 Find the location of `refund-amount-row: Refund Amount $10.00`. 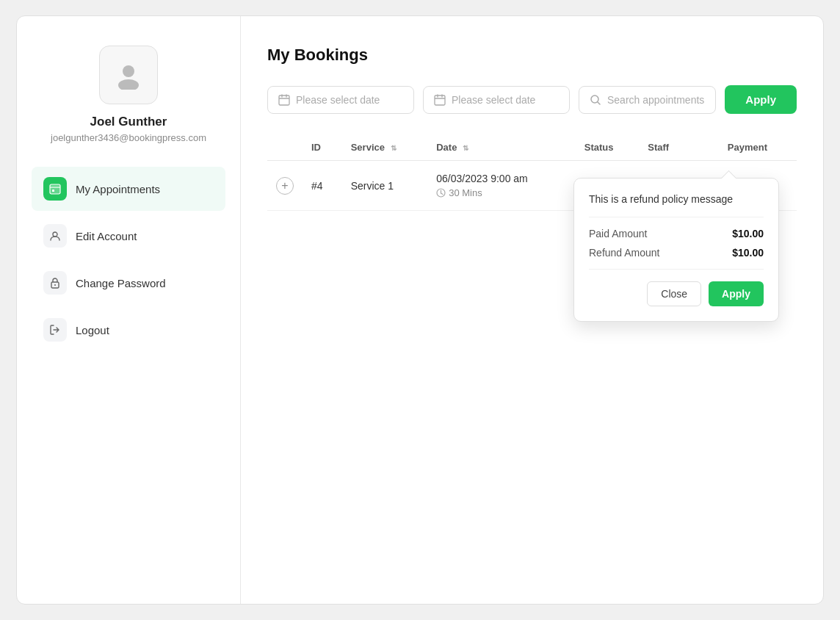

refund-amount-row: Refund Amount $10.00 is located at coordinates (676, 253).